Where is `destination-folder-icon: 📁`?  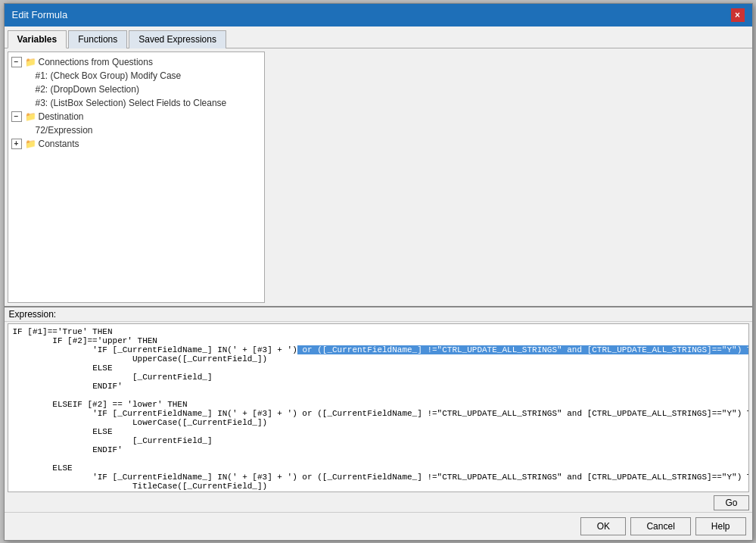 destination-folder-icon: 📁 is located at coordinates (30, 117).